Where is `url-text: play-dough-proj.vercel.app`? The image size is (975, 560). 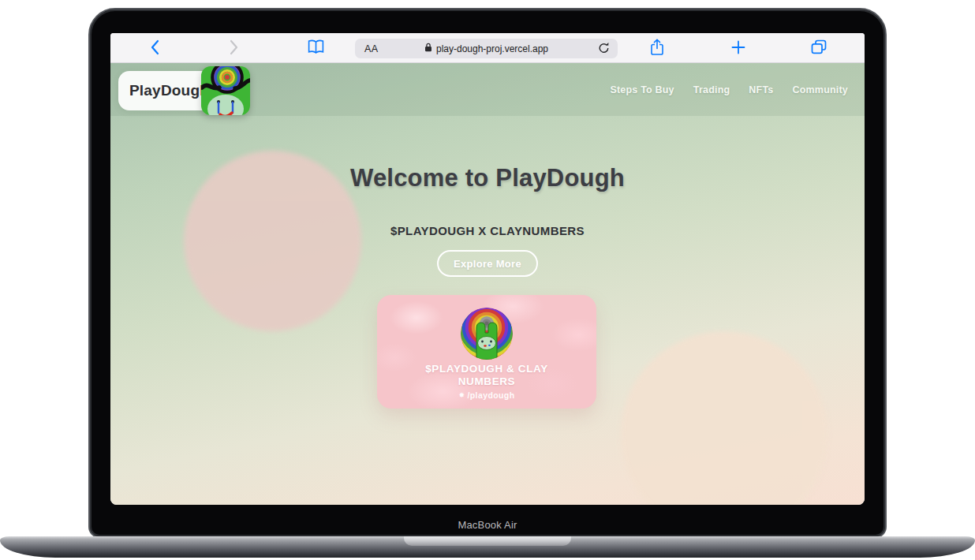 url-text: play-dough-proj.vercel.app is located at coordinates (492, 49).